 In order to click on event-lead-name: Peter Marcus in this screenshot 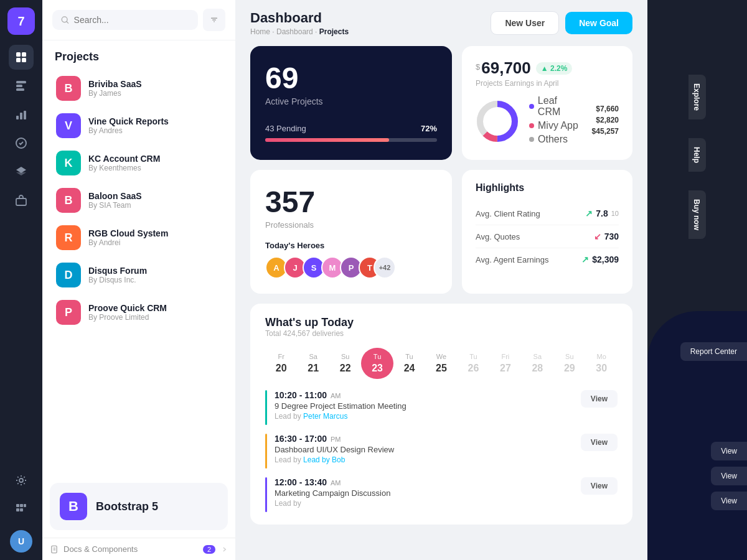, I will do `click(325, 416)`.